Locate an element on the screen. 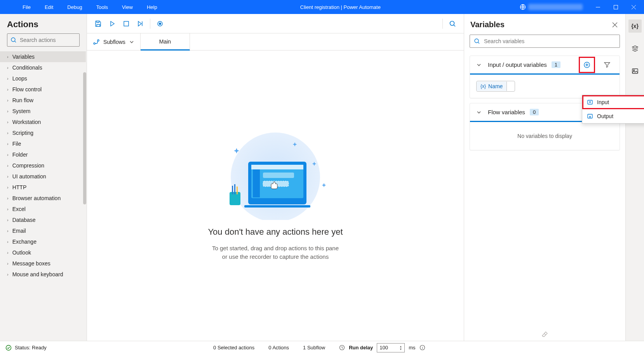  io-variables-section: Input / output variables 1 {x} Name is located at coordinates (545, 77).